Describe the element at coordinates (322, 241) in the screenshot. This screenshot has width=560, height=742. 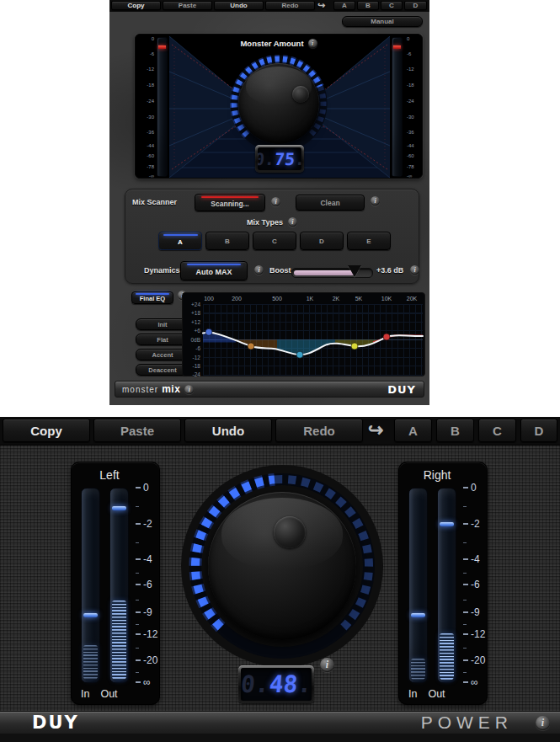
I see `mix-type-d-button: D` at that location.